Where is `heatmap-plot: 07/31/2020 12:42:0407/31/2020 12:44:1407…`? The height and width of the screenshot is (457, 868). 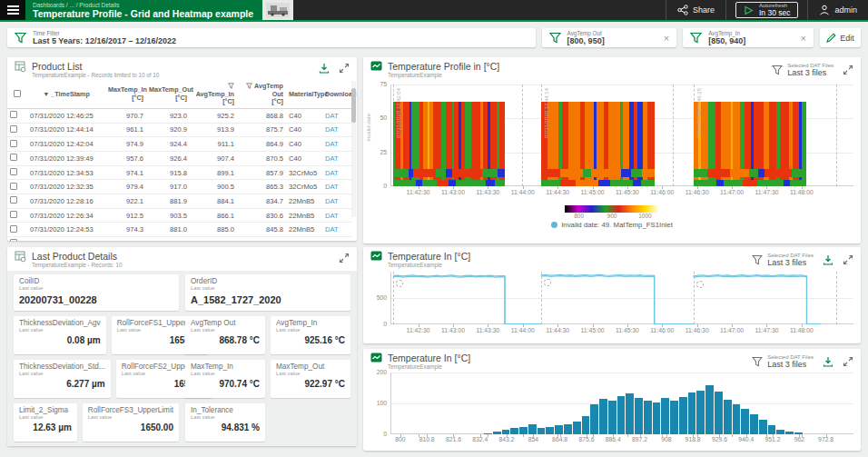
heatmap-plot: 07/31/2020 12:42:0407/31/2020 12:44:1407… is located at coordinates (622, 135).